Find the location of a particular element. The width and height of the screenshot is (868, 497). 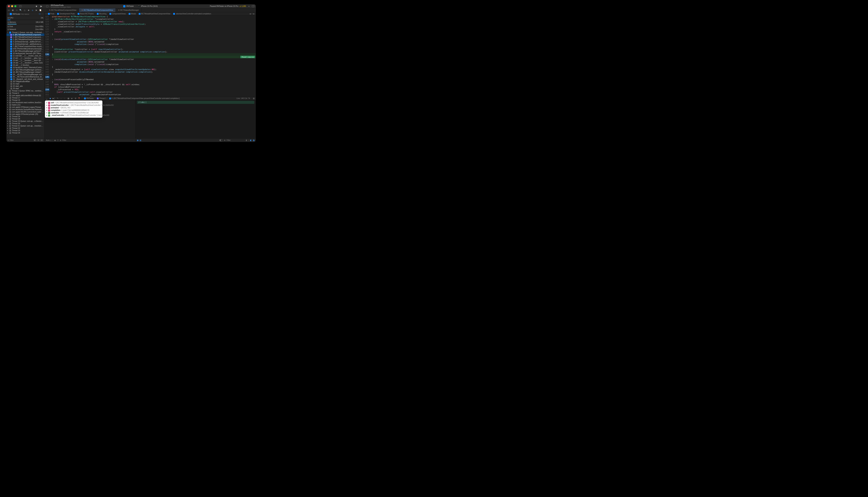

stack-frame: 12 std::__1::__function::__alloc_func<-[… is located at coordinates (25, 58).